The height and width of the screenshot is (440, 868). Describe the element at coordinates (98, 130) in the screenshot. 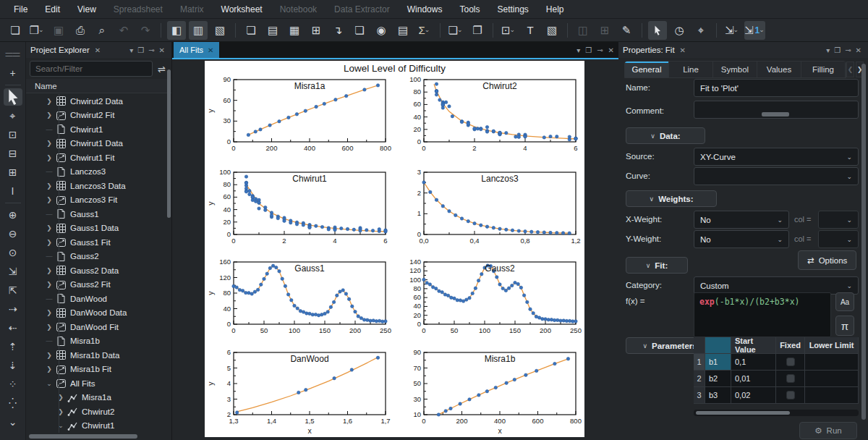

I see `tree-item-chwirut1: —Chwirut1` at that location.